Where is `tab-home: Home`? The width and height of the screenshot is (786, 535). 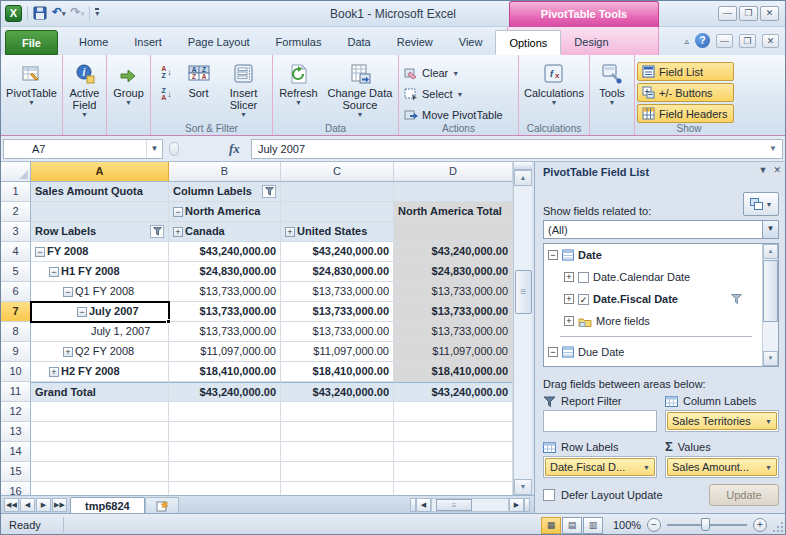 tab-home: Home is located at coordinates (94, 42).